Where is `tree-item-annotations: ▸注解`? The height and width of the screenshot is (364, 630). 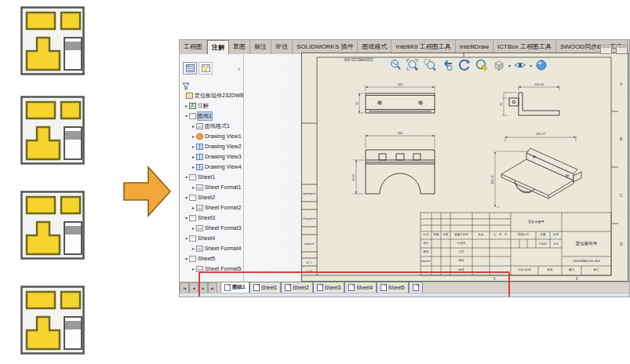 tree-item-annotations: ▸注解 is located at coordinates (212, 105).